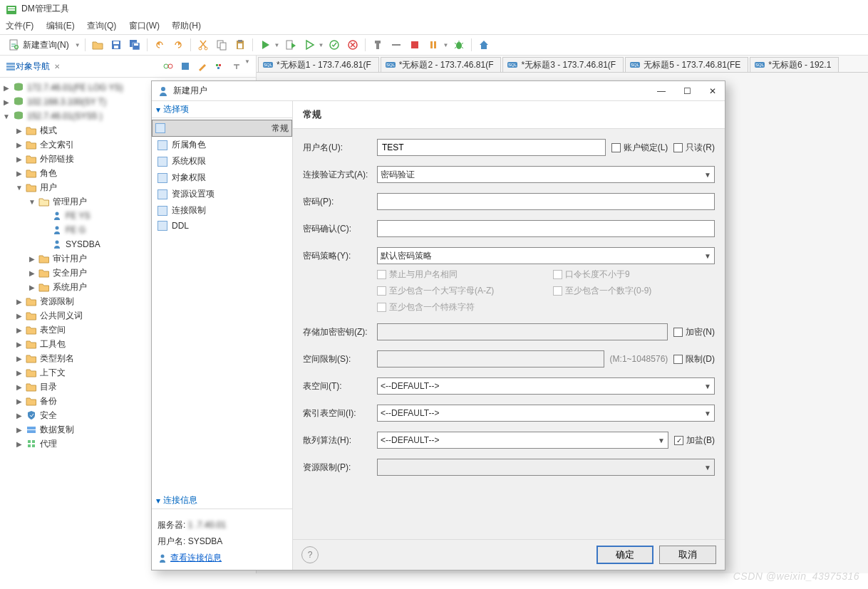  What do you see at coordinates (309, 45) in the screenshot?
I see `debug-icon` at bounding box center [309, 45].